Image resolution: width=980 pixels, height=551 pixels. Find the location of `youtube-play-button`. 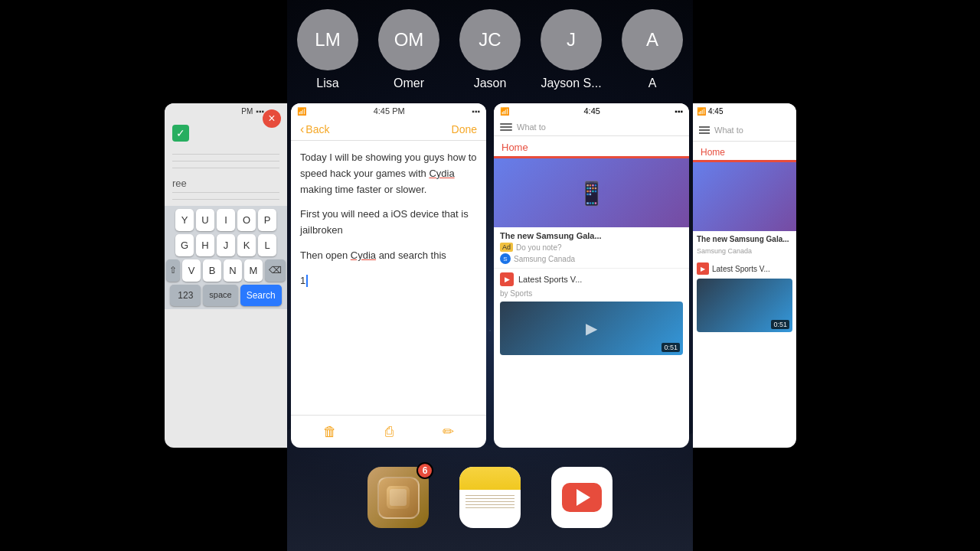

youtube-play-button is located at coordinates (582, 497).